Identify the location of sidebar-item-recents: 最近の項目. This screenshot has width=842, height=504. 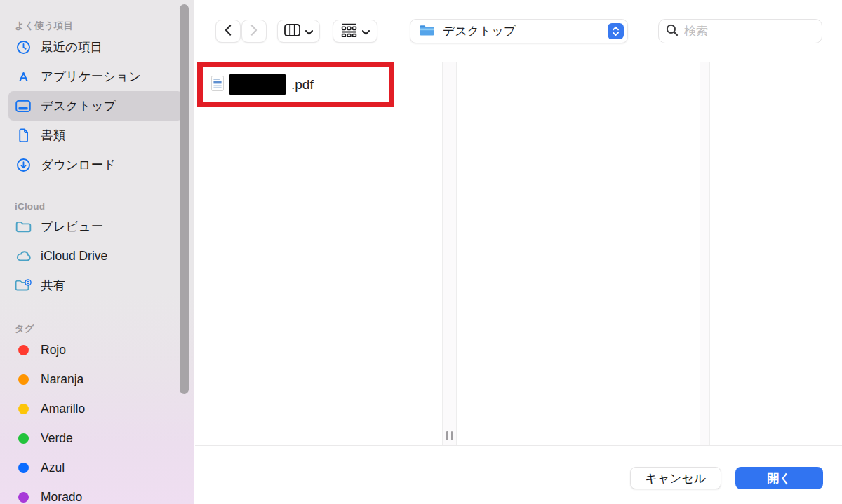
(95, 47).